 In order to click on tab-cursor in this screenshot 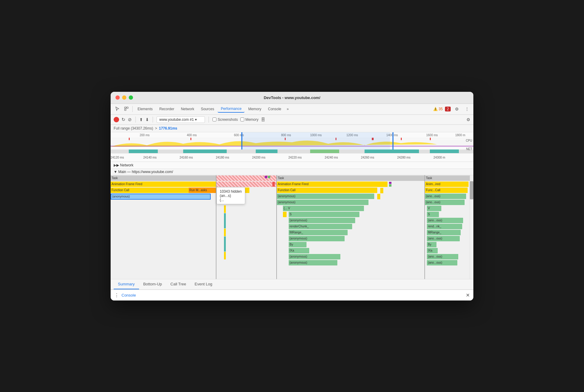, I will do `click(117, 109)`.